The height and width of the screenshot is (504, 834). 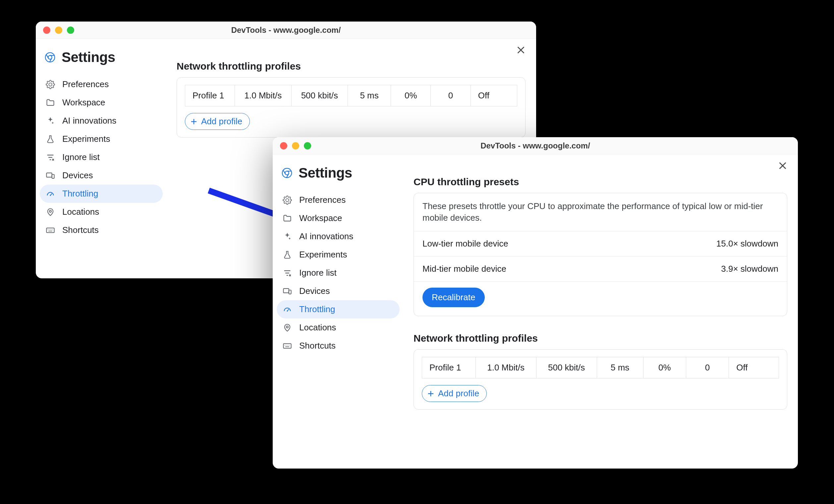 What do you see at coordinates (326, 173) in the screenshot?
I see `settings-title: Settings` at bounding box center [326, 173].